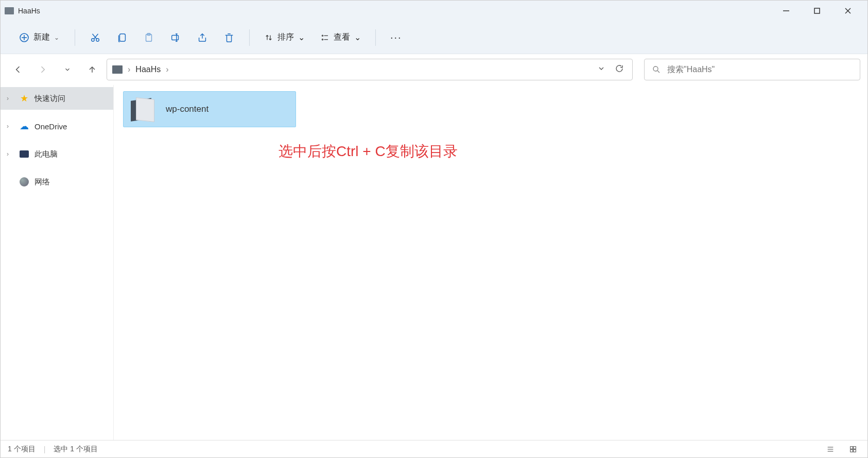  Describe the element at coordinates (24, 126) in the screenshot. I see `cloud-icon: ☁` at that location.